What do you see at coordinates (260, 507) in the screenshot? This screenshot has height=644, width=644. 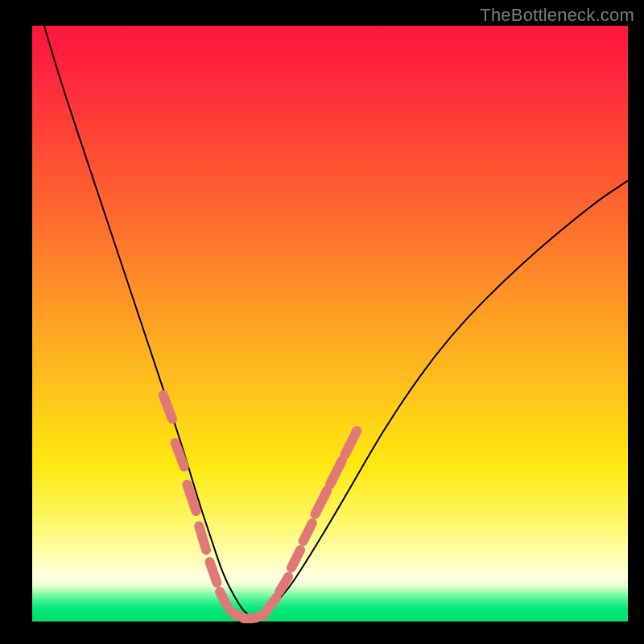 I see `pink-dash-overlay` at bounding box center [260, 507].